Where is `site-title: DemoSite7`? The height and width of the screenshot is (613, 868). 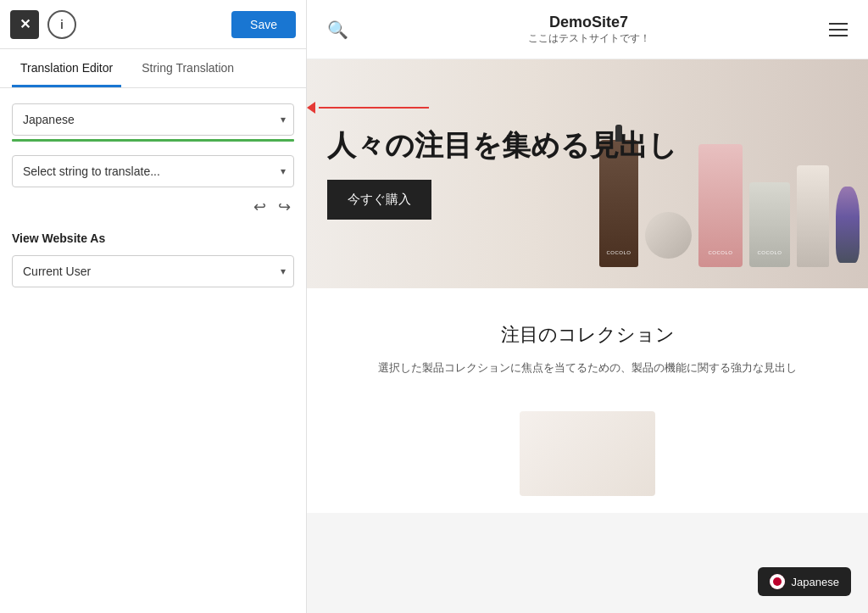 site-title: DemoSite7 is located at coordinates (589, 22).